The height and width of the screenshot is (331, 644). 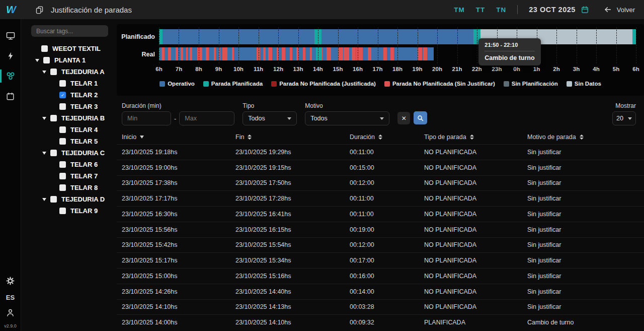 I want to click on table-row: 23/10/2025 15:17hs23/10/2025 15:34hs00:1…, so click(x=380, y=260).